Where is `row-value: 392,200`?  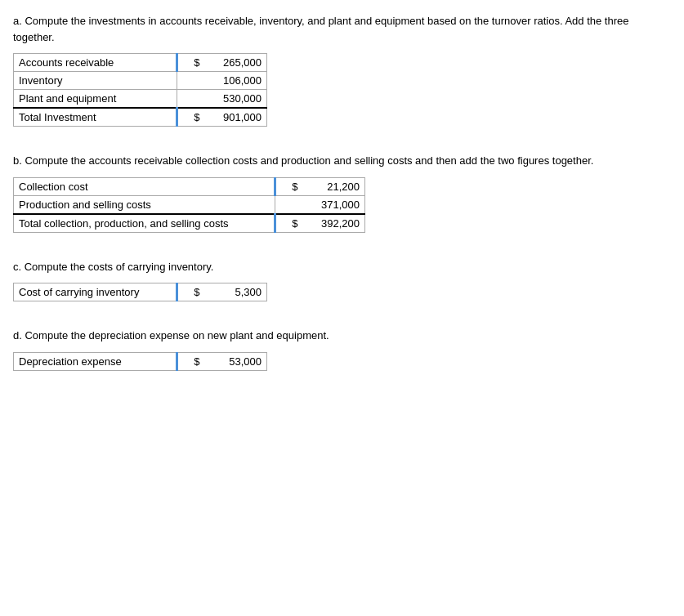
row-value: 392,200 is located at coordinates (333, 224).